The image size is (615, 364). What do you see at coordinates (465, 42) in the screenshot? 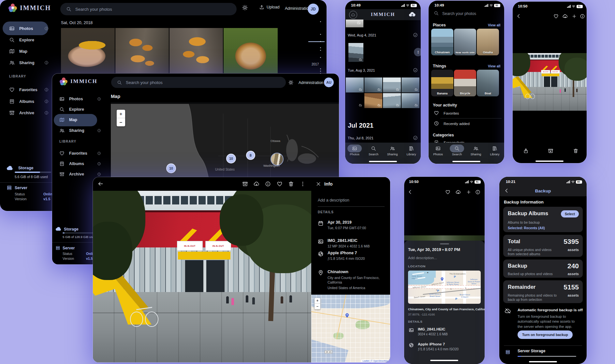
I see `place-card-near-north-side: Near north side` at bounding box center [465, 42].